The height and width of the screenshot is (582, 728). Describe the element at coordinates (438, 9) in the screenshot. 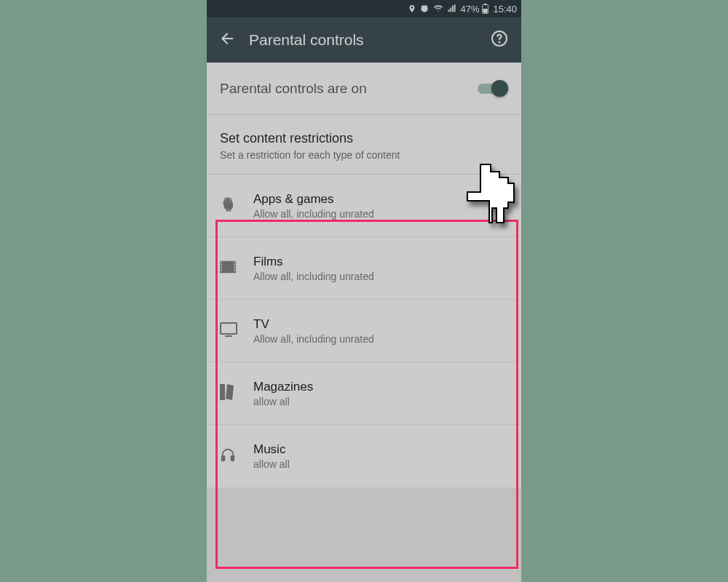

I see `wifi-icon` at that location.